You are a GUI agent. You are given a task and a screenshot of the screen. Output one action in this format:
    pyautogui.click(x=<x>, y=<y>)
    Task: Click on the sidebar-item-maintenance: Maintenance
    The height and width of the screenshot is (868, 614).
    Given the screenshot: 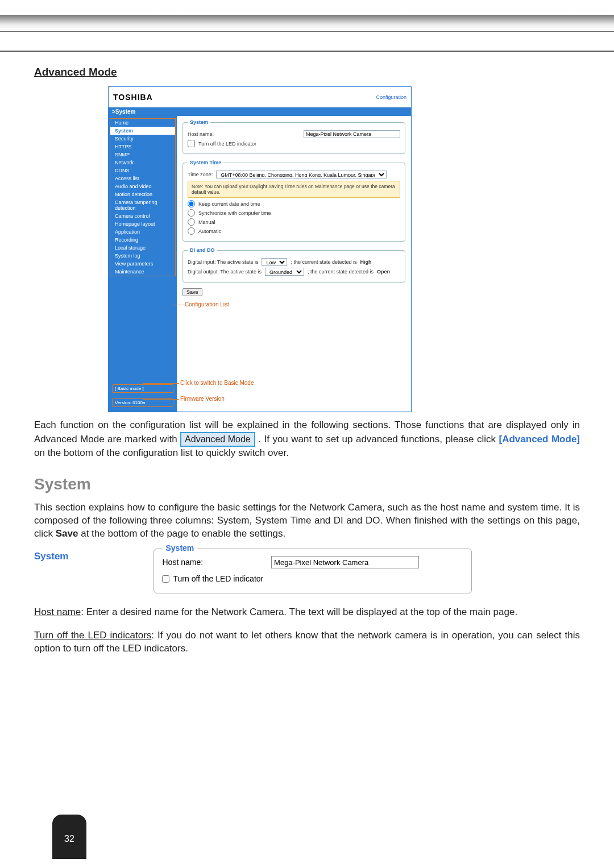 What is the action you would take?
    pyautogui.click(x=143, y=272)
    